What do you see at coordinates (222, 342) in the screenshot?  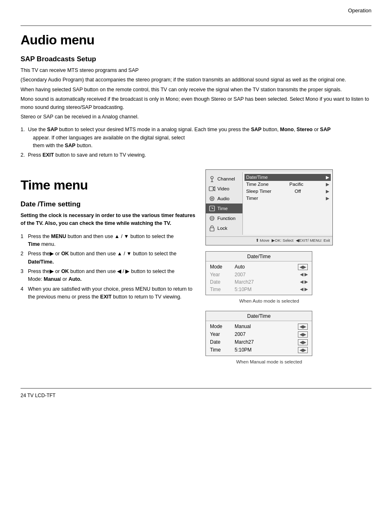 I see `datetime-manual-date-label: Date` at bounding box center [222, 342].